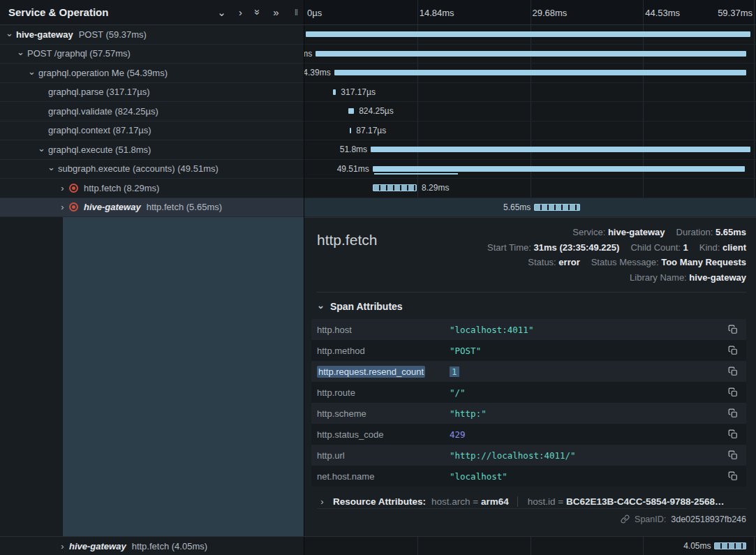 The height and width of the screenshot is (555, 756). What do you see at coordinates (612, 262) in the screenshot?
I see `meta-line: Status: errorStatus Message: Too Many Re…` at bounding box center [612, 262].